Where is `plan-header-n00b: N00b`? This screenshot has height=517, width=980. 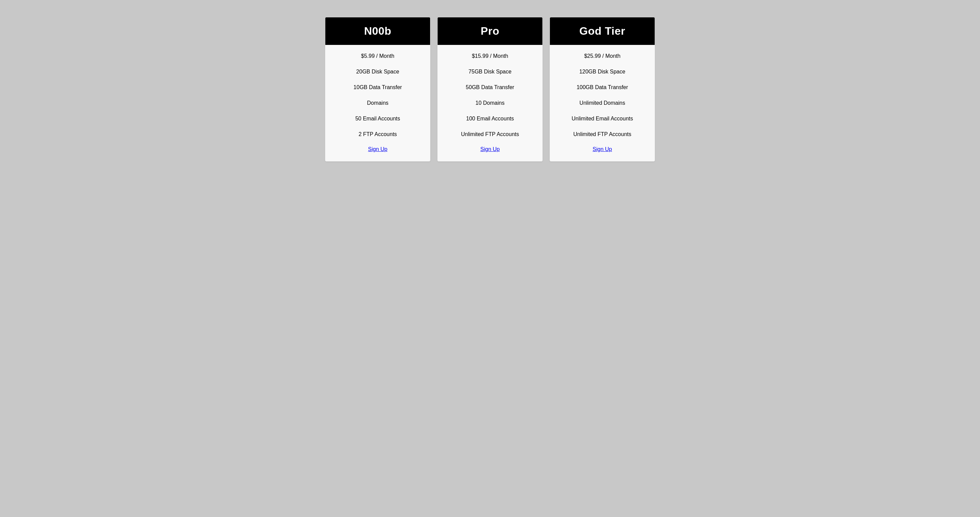 plan-header-n00b: N00b is located at coordinates (378, 31).